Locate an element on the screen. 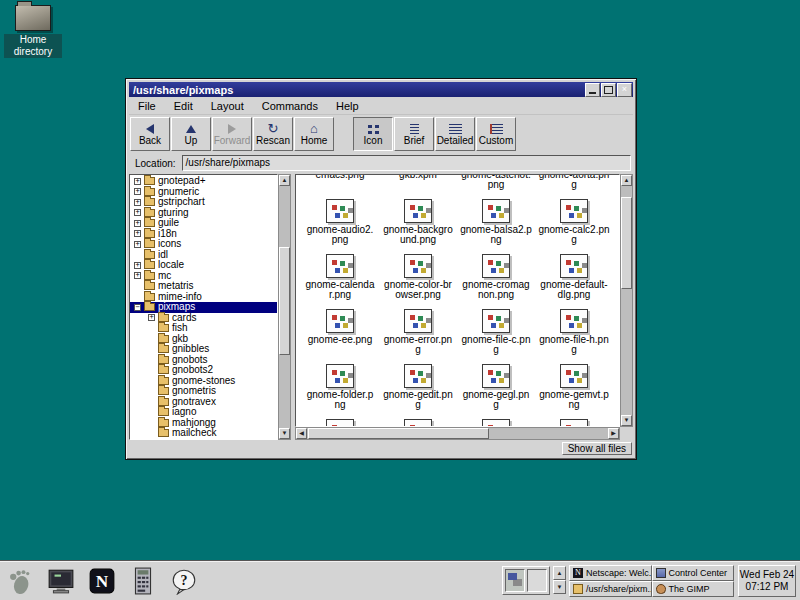 The image size is (800, 600). files-h-scrollbar-track is located at coordinates (458, 434).